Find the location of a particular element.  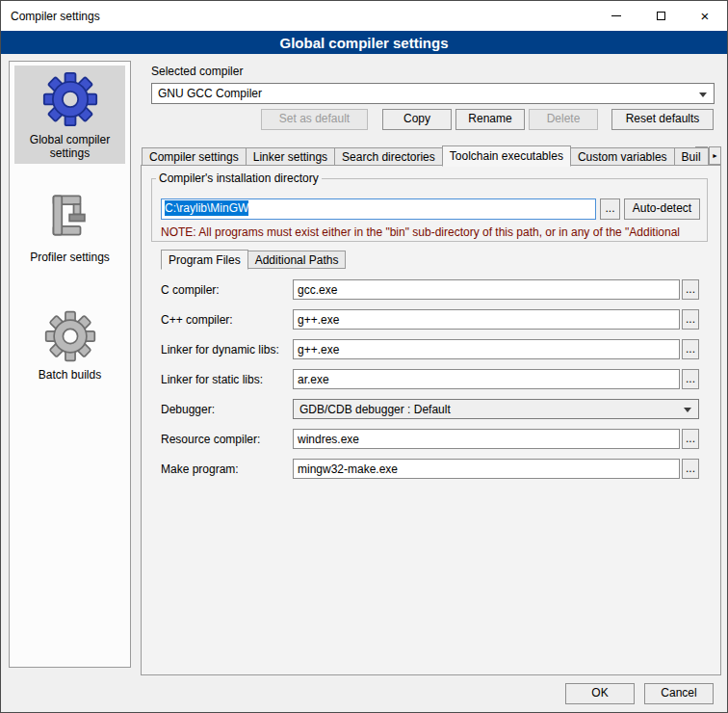

install-dir-input: C:\raylib\MinGW is located at coordinates (378, 209).